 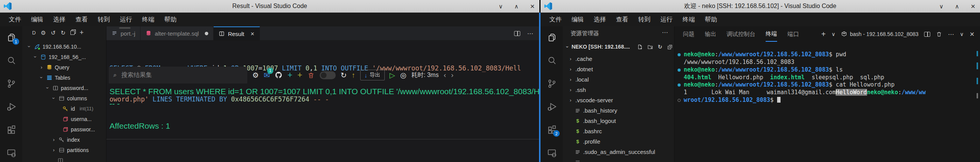 I want to click on file-row-vscode-server: ›.vscode-server, so click(x=619, y=100).